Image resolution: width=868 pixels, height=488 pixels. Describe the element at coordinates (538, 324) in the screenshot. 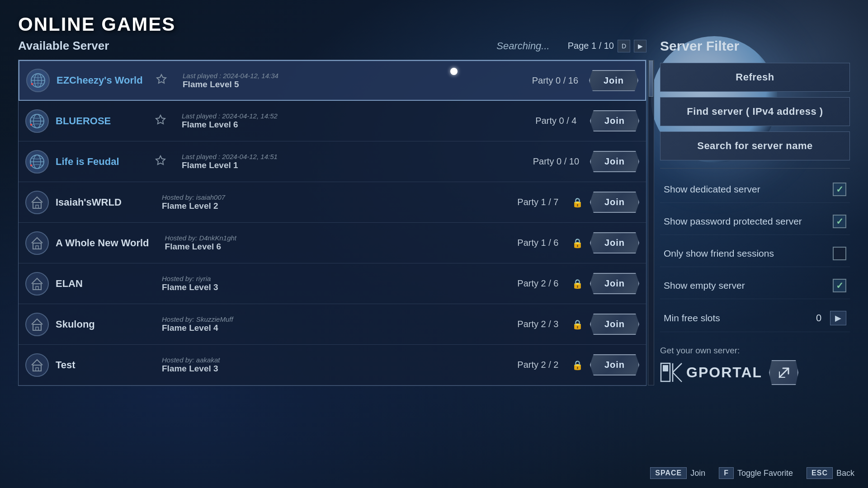

I see `party-info: Party 2 / 3` at that location.